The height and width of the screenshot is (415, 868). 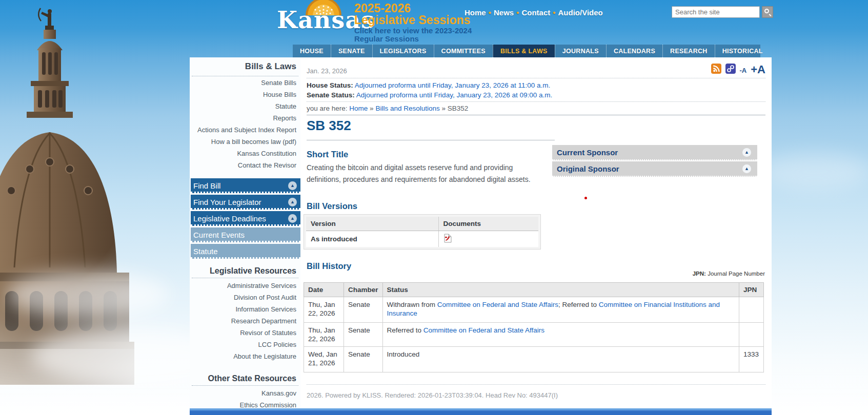 What do you see at coordinates (407, 109) in the screenshot?
I see `breadcrumb-bills-link: Bills and Resolutions` at bounding box center [407, 109].